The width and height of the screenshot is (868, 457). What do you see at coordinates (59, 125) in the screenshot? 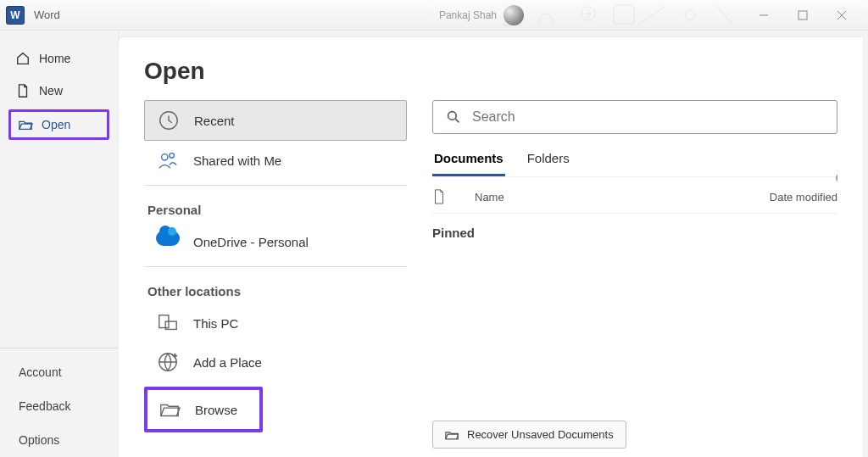
I see `nav-open: Open` at bounding box center [59, 125].